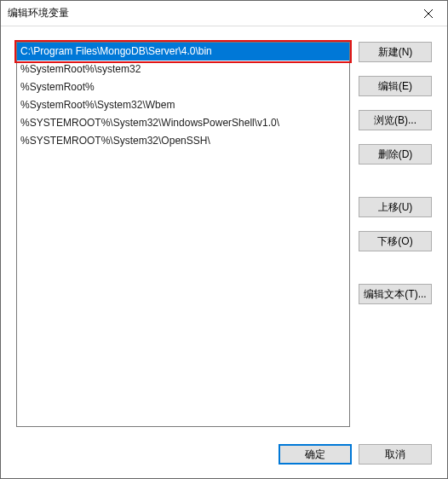  What do you see at coordinates (183, 87) in the screenshot?
I see `list-item: %SystemRoot%` at bounding box center [183, 87].